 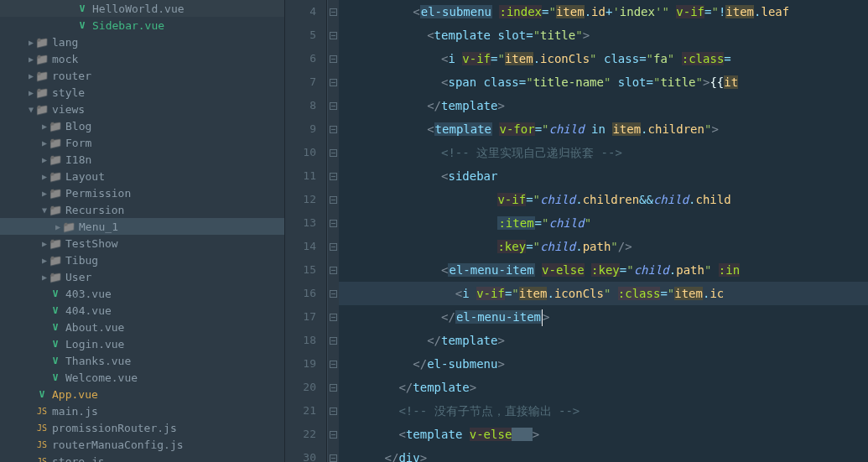 I want to click on tree-item-blog: ▶📁Blog, so click(x=143, y=126).